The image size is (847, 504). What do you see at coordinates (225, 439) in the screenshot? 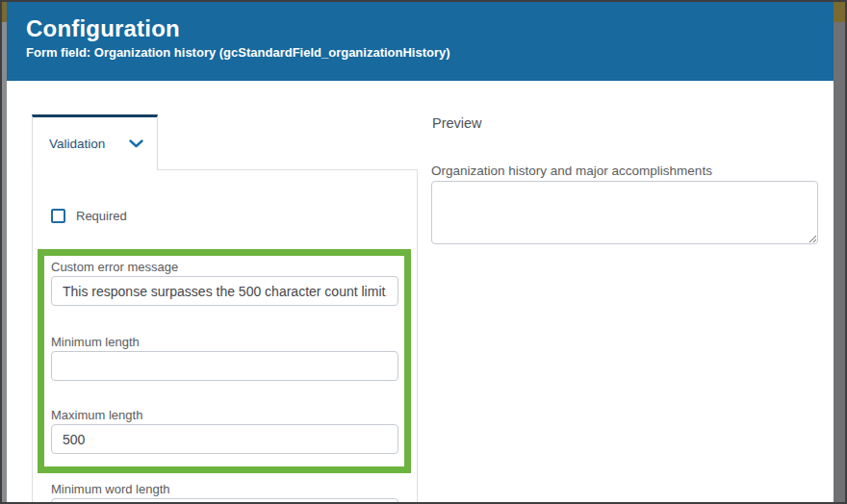
I see `maximum-length-input` at bounding box center [225, 439].